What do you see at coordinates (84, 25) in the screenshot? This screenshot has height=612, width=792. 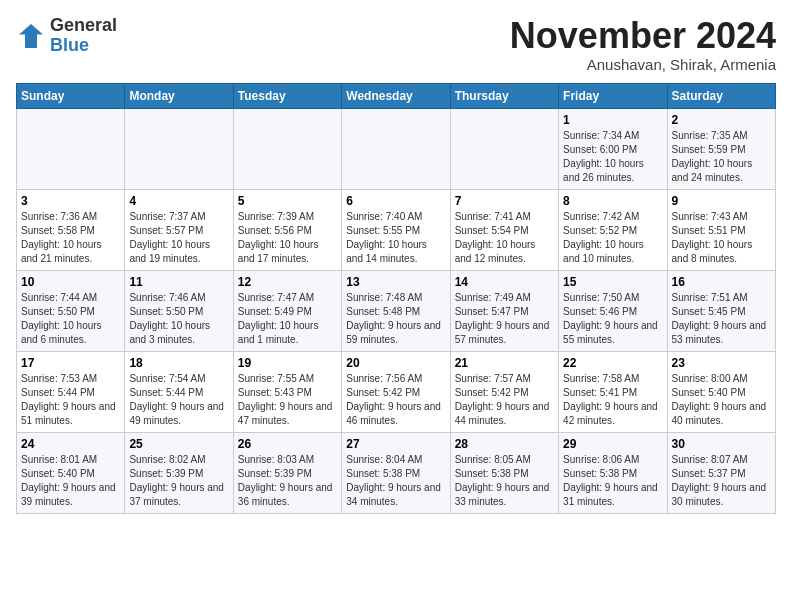 I see `logo-general: General` at bounding box center [84, 25].